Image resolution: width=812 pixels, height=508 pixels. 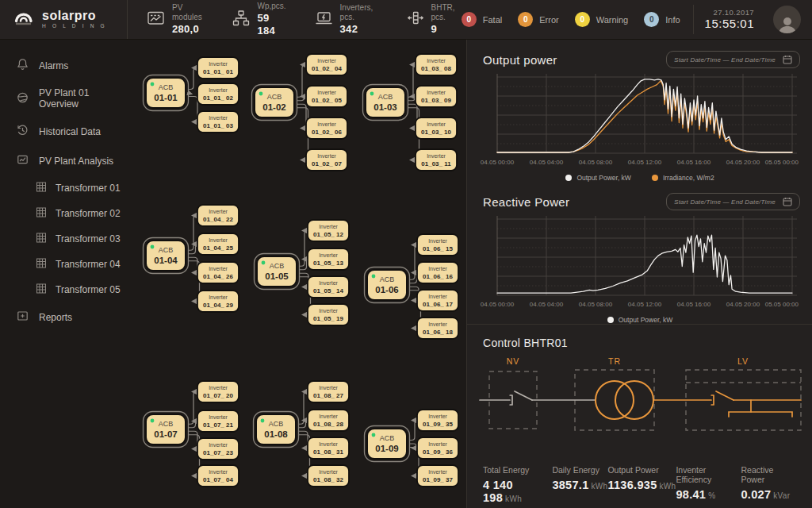 I want to click on control-stats-row: Total Energy 4 140 198kWh Daily Energy 3…, so click(x=640, y=476).